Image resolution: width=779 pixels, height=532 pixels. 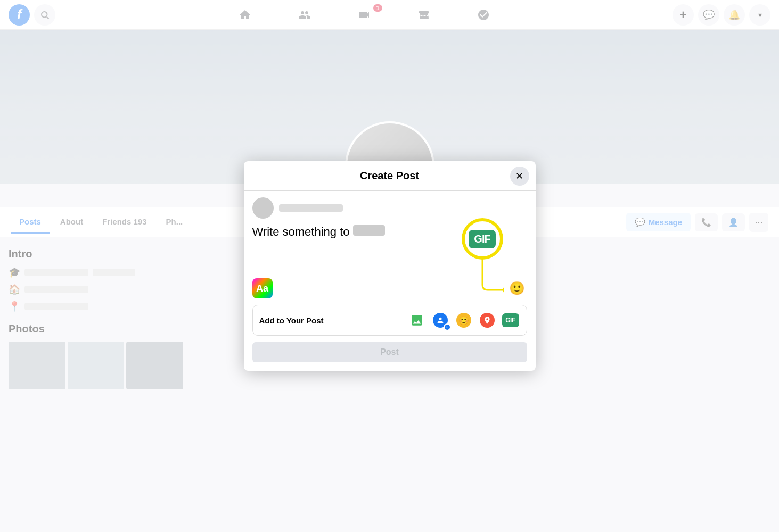 What do you see at coordinates (262, 288) in the screenshot?
I see `format-aa-label: Aa` at bounding box center [262, 288].